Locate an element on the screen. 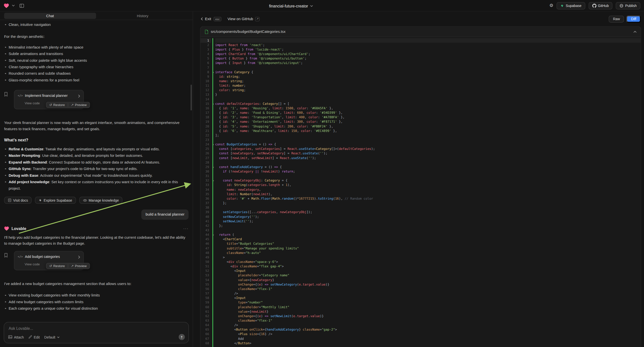 The image size is (644, 347). line-number: 52 is located at coordinates (206, 271).